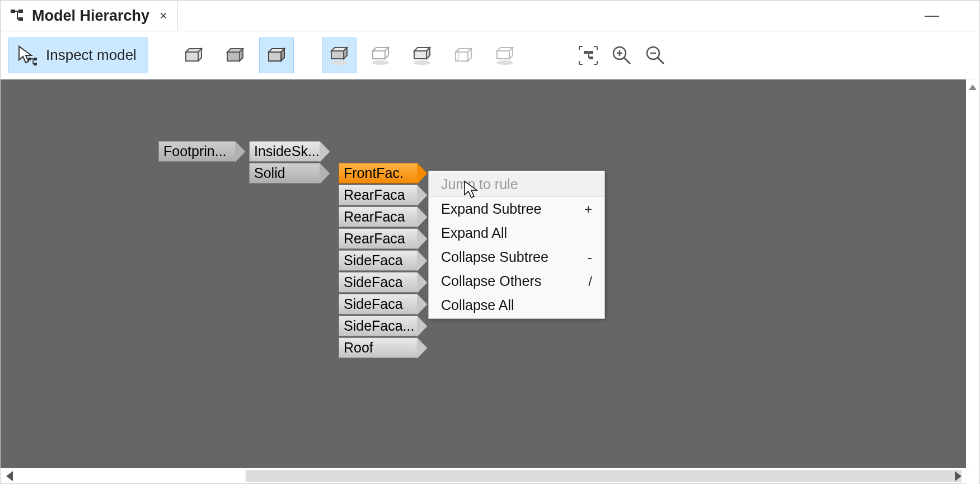 Image resolution: width=980 pixels, height=484 pixels. What do you see at coordinates (378, 326) in the screenshot?
I see `tree-node: SideFaca...` at bounding box center [378, 326].